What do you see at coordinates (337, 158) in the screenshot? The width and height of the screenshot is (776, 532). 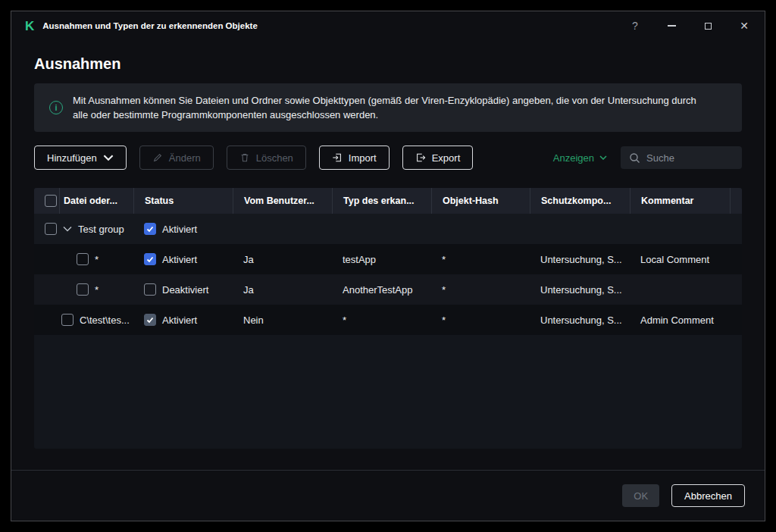 I see `import-icon` at bounding box center [337, 158].